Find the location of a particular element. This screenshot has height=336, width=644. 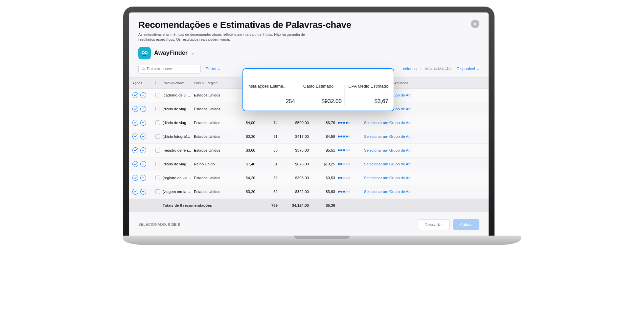

popup-col1-label: nstalações Estima... is located at coordinates (272, 86).